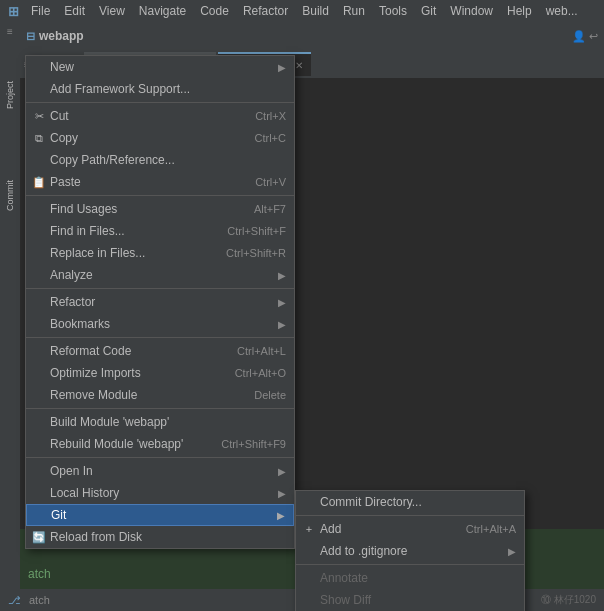 The width and height of the screenshot is (604, 611). Describe the element at coordinates (428, 11) in the screenshot. I see `menu-git: Git` at that location.